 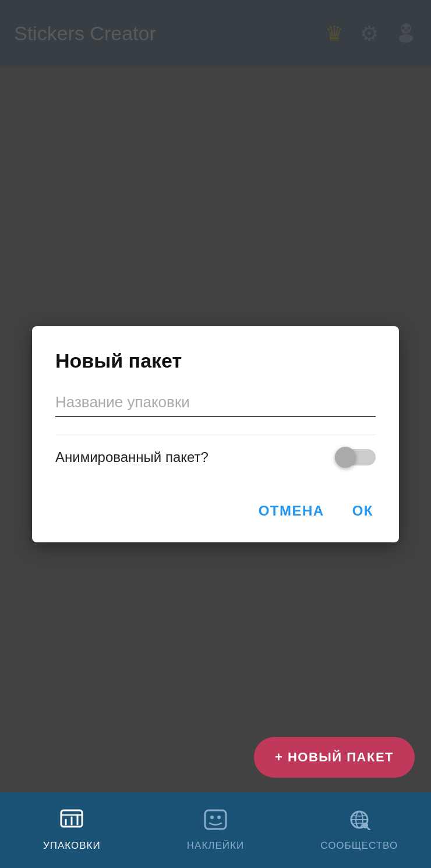 What do you see at coordinates (216, 361) in the screenshot?
I see `dialog-title: Новый пакет` at bounding box center [216, 361].